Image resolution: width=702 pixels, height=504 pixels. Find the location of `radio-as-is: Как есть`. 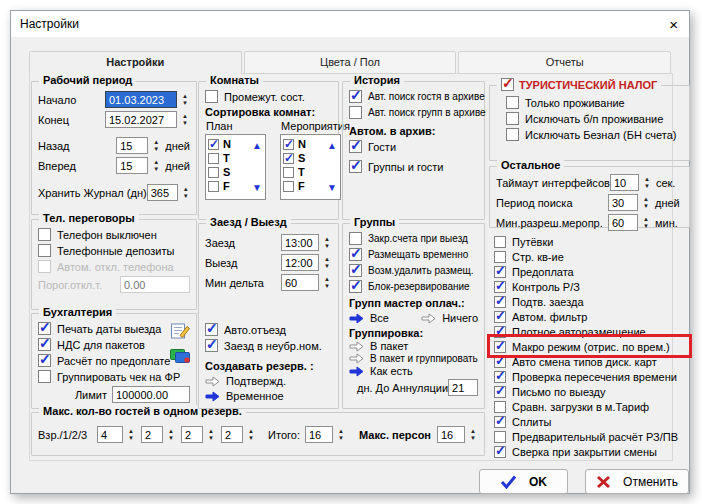

radio-as-is: Как есть is located at coordinates (414, 371).